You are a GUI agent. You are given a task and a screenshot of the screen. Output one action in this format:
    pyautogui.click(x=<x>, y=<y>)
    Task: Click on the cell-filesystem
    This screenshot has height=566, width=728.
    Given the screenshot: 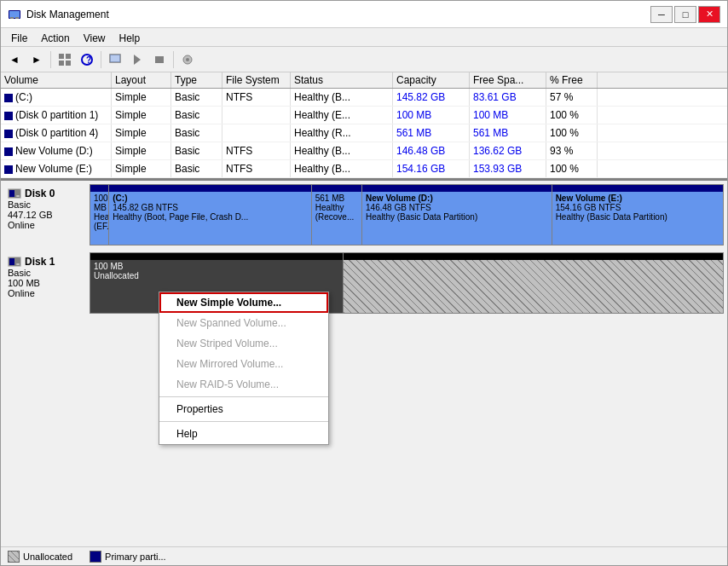 What is the action you would take?
    pyautogui.click(x=257, y=133)
    